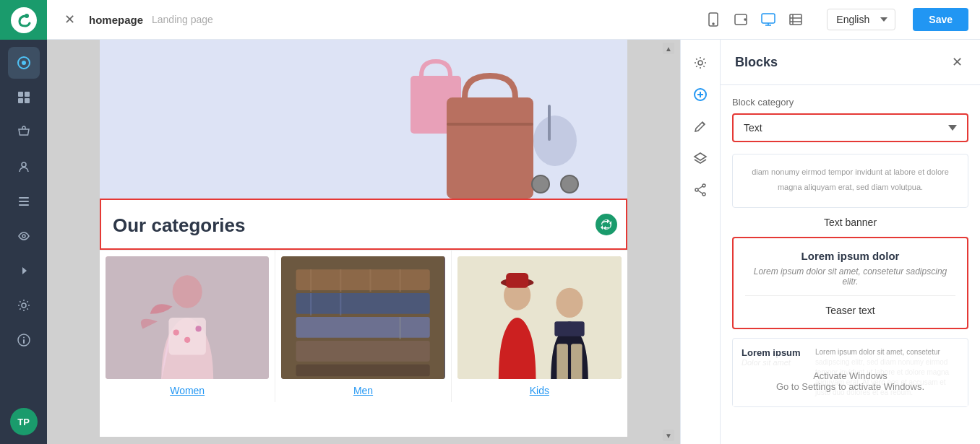  Describe the element at coordinates (850, 381) in the screenshot. I see `activate-notice: Activate Windows Go to Settings to activ…` at that location.